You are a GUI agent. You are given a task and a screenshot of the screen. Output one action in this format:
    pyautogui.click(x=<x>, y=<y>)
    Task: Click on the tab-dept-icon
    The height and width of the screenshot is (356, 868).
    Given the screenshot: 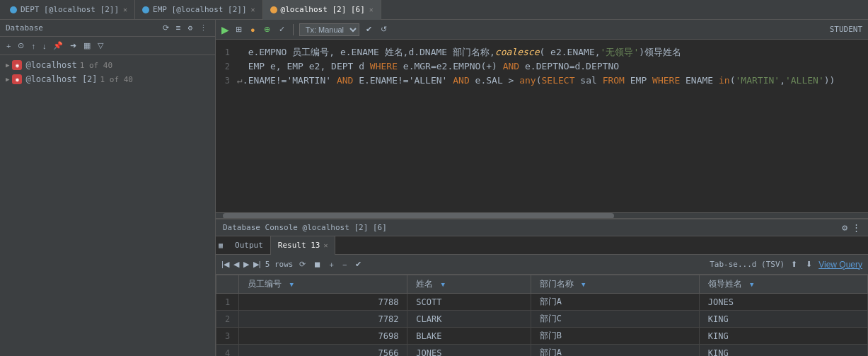 What is the action you would take?
    pyautogui.click(x=13, y=10)
    